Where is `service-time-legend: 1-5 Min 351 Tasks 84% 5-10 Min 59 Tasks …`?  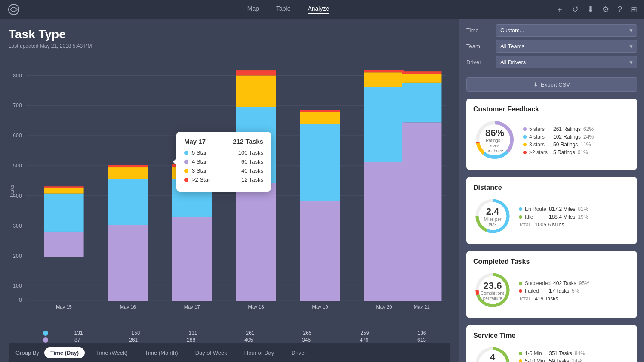
service-time-legend: 1-5 Min 351 Tasks 84% 5-10 Min 59 Tasks … is located at coordinates (552, 356).